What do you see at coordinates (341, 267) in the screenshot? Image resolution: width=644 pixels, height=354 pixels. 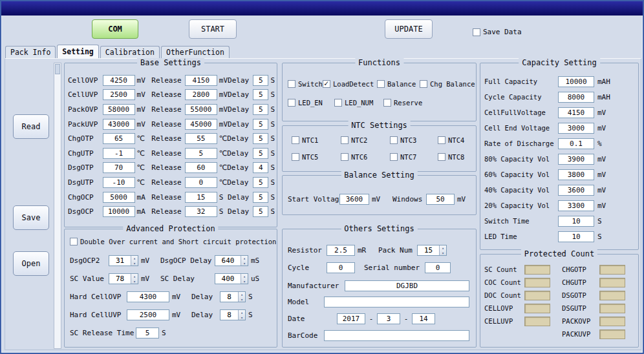 I see `cycle-input` at bounding box center [341, 267].